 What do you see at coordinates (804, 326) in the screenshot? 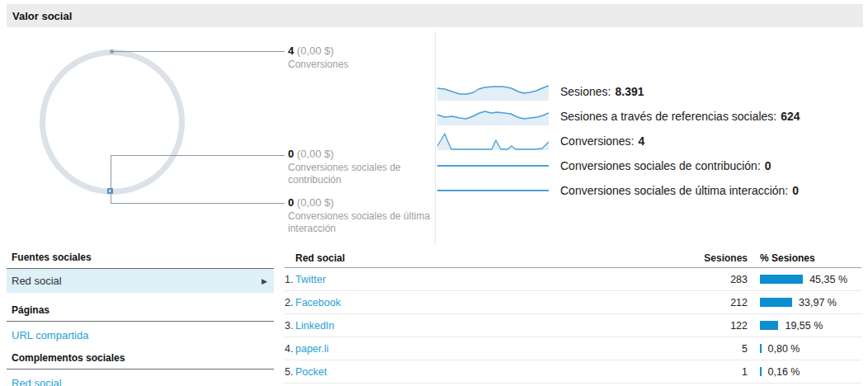
I see `percentage-label: 19,55 %` at bounding box center [804, 326].